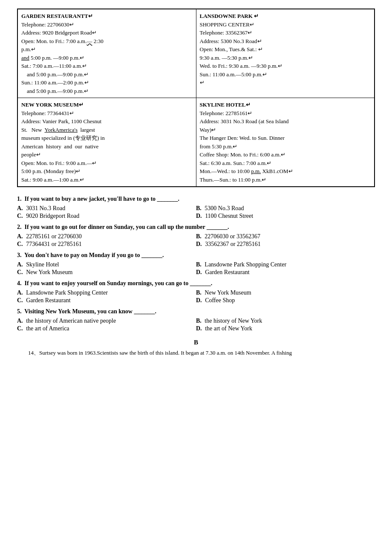  Describe the element at coordinates (196, 325) in the screenshot. I see `question-5-options: A. the history of American native people…` at that location.